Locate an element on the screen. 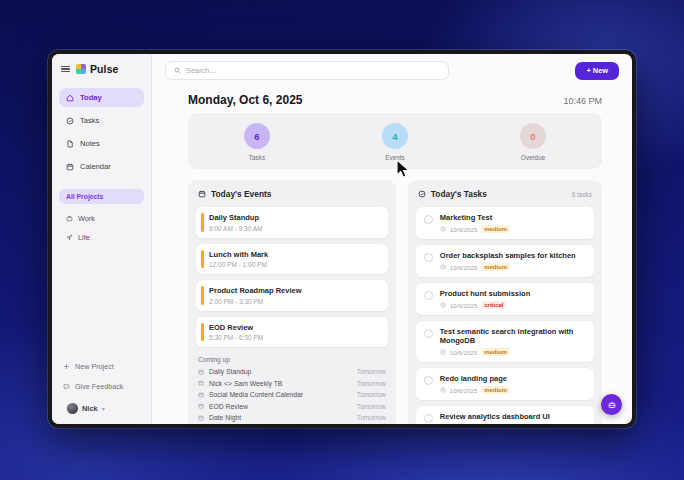  event-time: 2:00 PM - 3:30 PM is located at coordinates (294, 302).